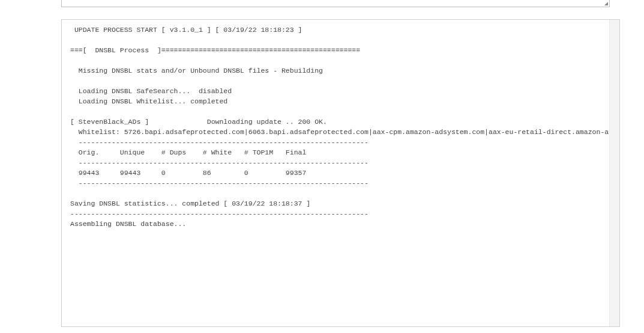 This screenshot has height=333, width=644. I want to click on log-line: Saving DNSBL statistics... completed [ 0…, so click(190, 203).